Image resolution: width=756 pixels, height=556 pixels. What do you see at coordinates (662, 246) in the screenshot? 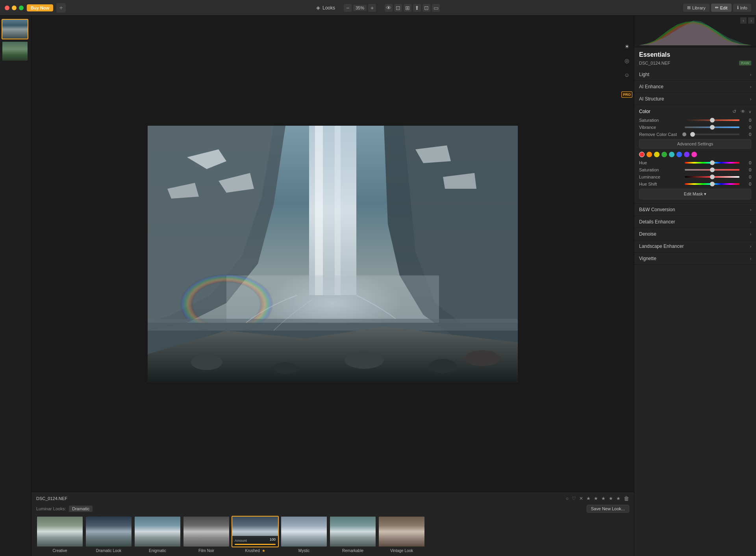
I see `section-landscape-title: Landscape Enhancer` at bounding box center [662, 246].